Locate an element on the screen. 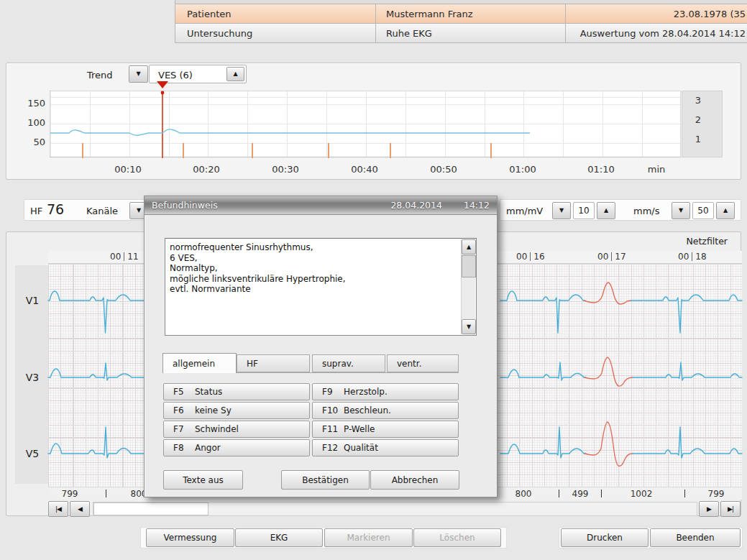 Image resolution: width=747 pixels, height=560 pixels. tab-hf: HF is located at coordinates (273, 364).